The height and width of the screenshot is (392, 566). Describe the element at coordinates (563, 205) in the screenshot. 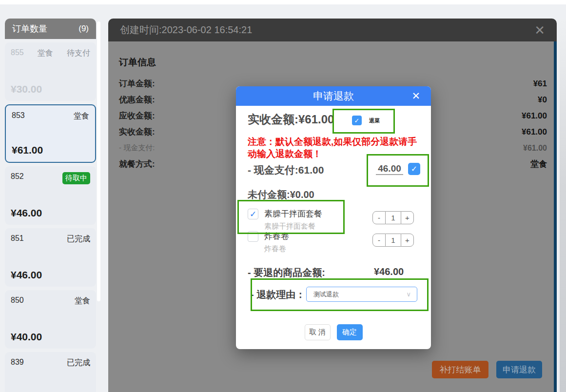

I see `right-gutter` at that location.